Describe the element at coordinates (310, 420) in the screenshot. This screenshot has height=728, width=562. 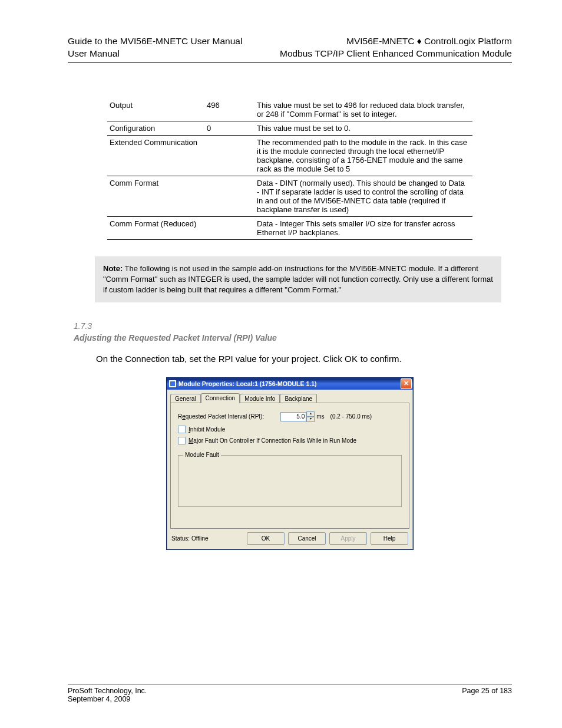
I see `spin-down-icon: ▾` at that location.